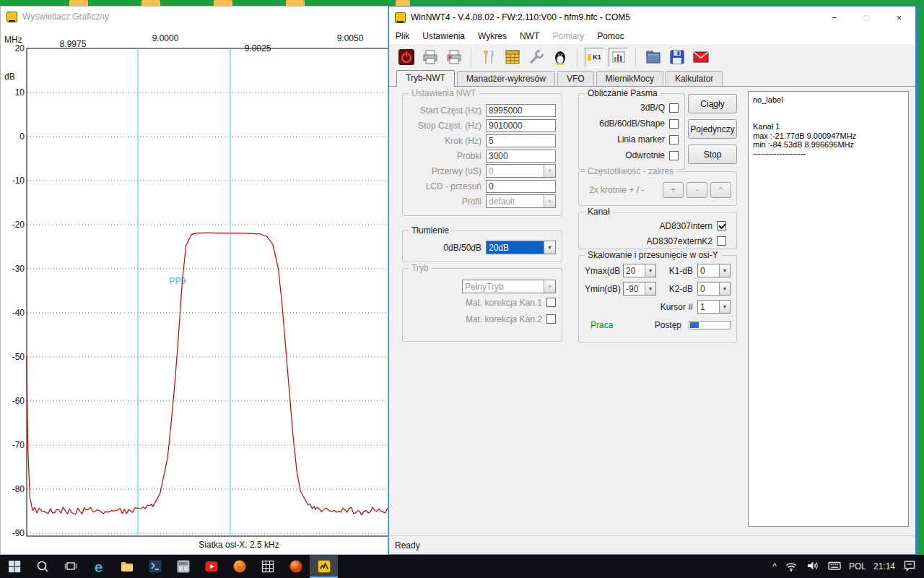 The width and height of the screenshot is (924, 578). I want to click on ad8307intern-checkbox, so click(722, 225).